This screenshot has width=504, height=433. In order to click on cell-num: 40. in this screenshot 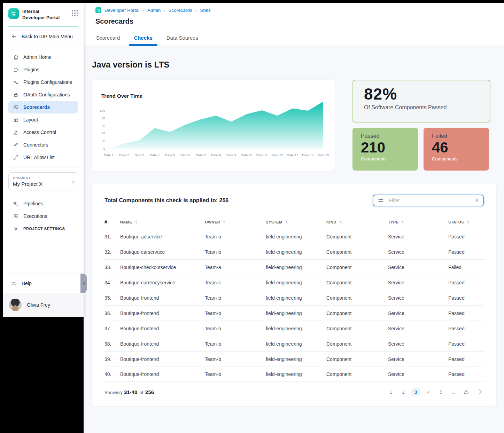, I will do `click(112, 374)`.